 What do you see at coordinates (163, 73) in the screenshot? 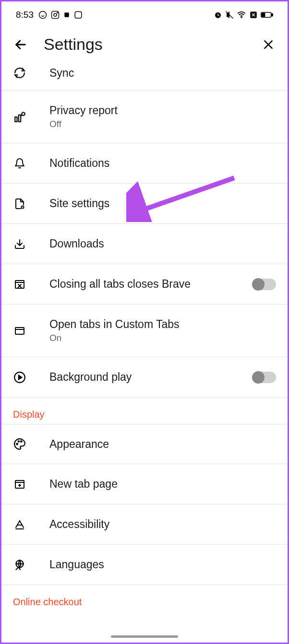
I see `item-label: Sync` at bounding box center [163, 73].